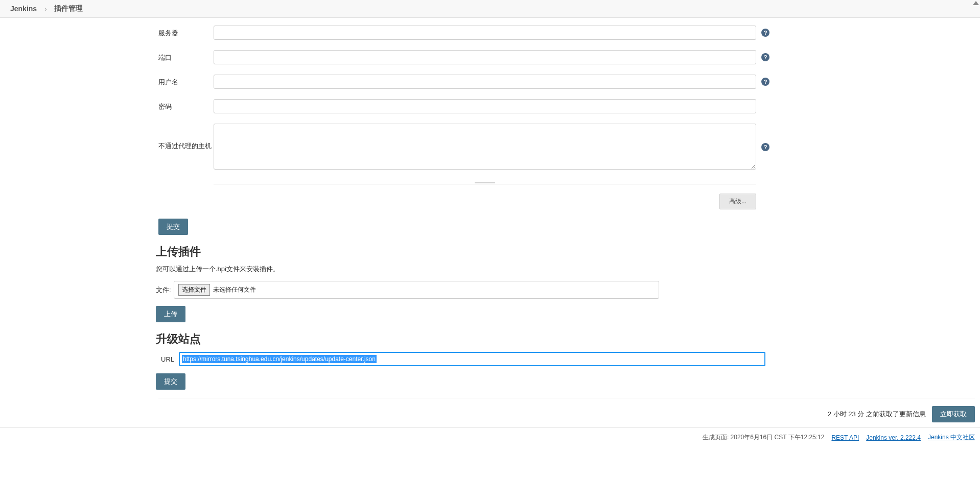 This screenshot has height=499, width=980. I want to click on chevron-right-icon: ›, so click(45, 9).